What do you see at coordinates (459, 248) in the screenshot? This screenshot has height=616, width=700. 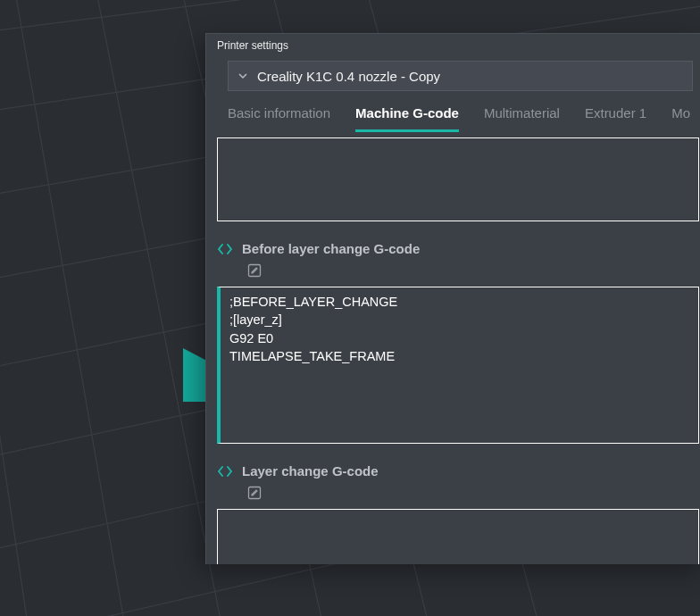 I see `section-before-layer-change: Before layer change G-code` at bounding box center [459, 248].